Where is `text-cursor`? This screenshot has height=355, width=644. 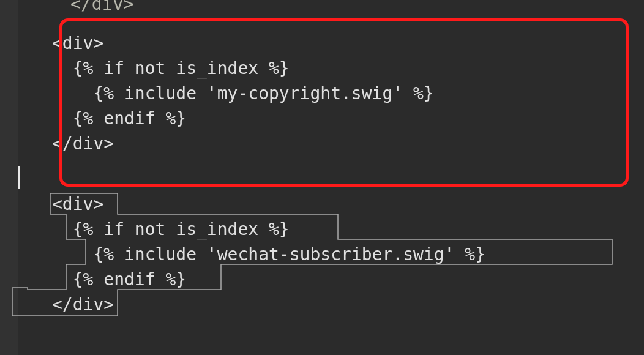 text-cursor is located at coordinates (19, 177).